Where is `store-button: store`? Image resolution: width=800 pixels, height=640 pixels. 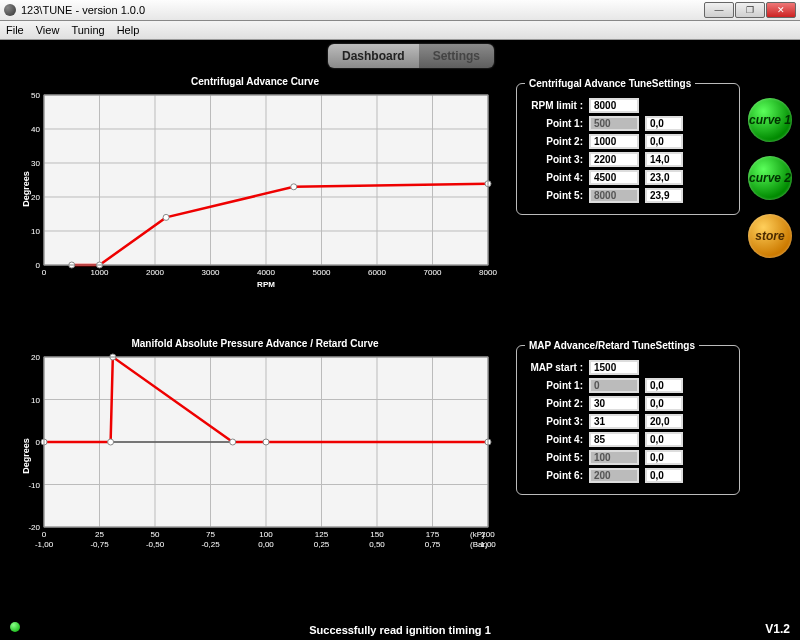 store-button: store is located at coordinates (770, 236).